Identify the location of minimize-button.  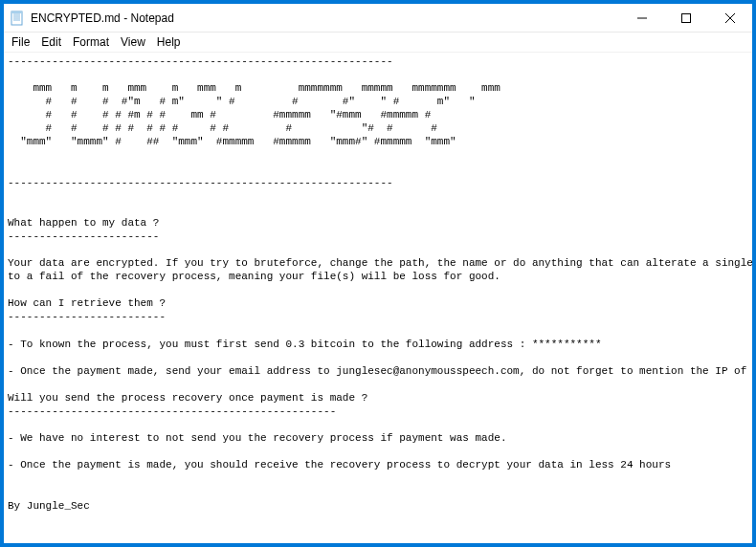
(642, 17).